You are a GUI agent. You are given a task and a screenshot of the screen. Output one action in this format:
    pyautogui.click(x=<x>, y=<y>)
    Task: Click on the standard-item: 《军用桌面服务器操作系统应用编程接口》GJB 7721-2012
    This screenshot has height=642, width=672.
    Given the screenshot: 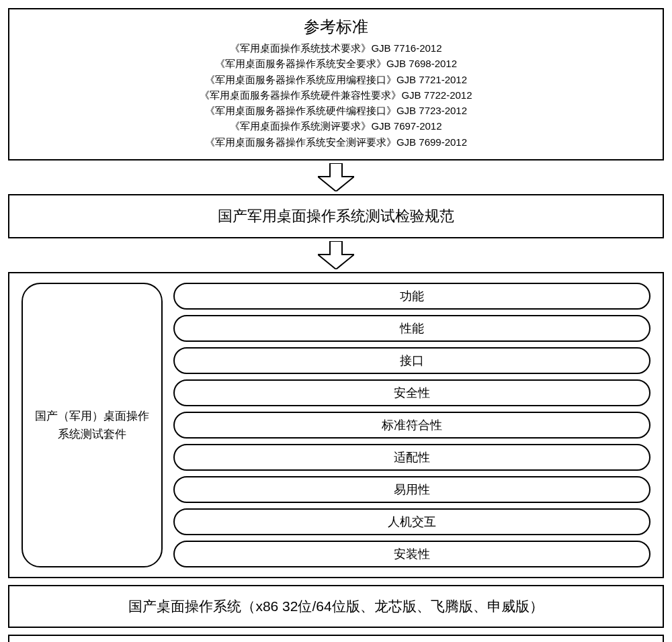 What is the action you would take?
    pyautogui.click(x=336, y=79)
    